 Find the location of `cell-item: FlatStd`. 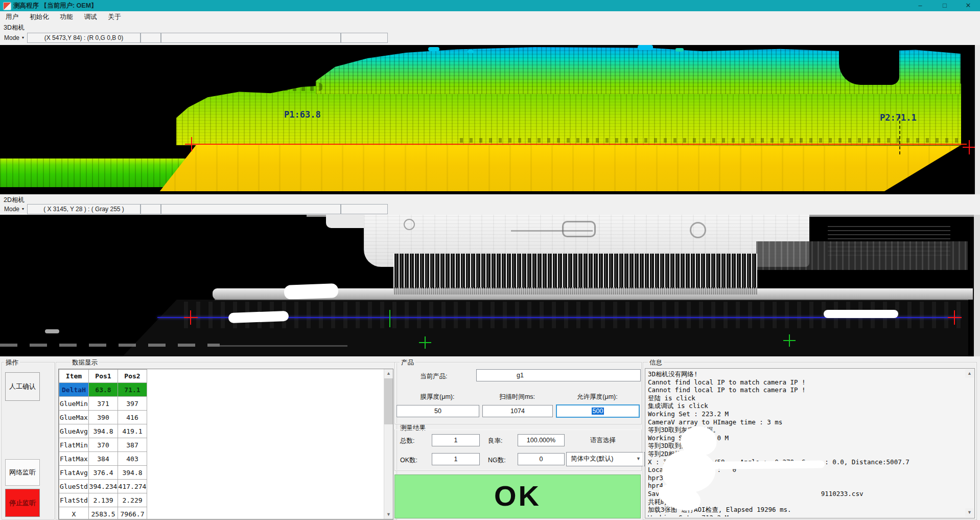

cell-item: FlatStd is located at coordinates (74, 500).